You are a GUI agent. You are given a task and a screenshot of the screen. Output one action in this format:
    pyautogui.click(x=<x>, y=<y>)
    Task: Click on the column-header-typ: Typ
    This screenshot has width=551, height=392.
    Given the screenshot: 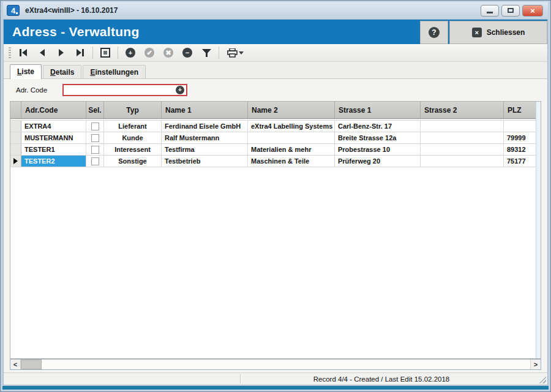 What is the action you would take?
    pyautogui.click(x=133, y=110)
    